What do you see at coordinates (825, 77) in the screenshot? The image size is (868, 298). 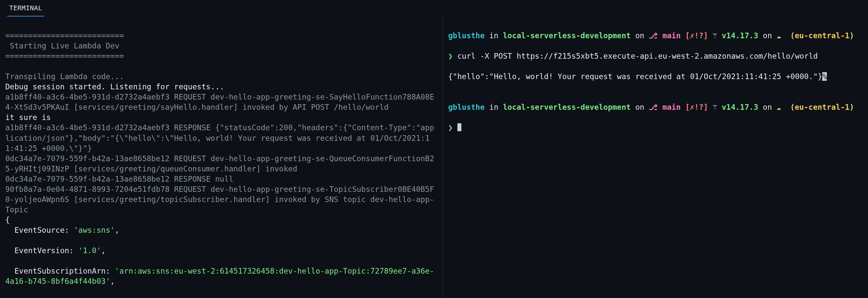 I see `eol-marker: %` at bounding box center [825, 77].